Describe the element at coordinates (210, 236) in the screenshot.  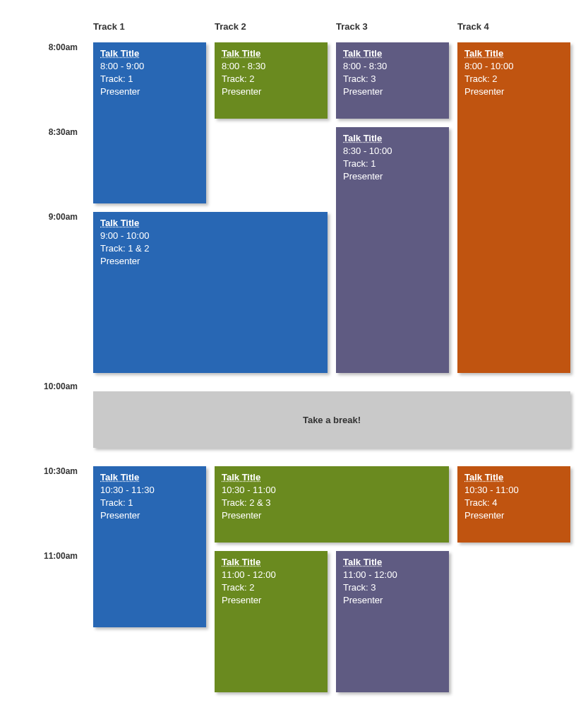
I see `event-time: 9:00 - 10:00` at that location.